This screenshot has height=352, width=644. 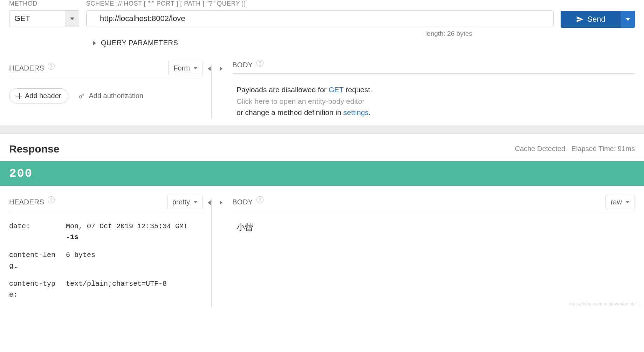 I want to click on request-headers-col: HEADERS ? Form Add header Add authorizat…, so click(x=110, y=90).